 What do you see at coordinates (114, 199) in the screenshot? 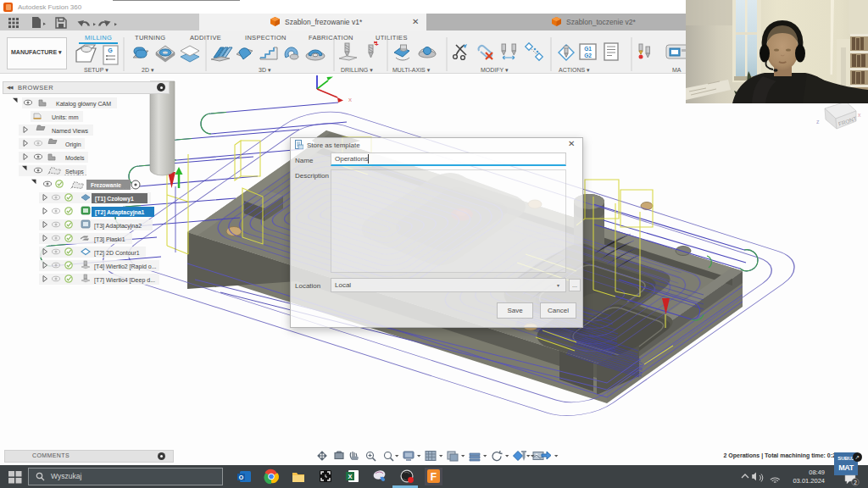
I see `svg-text: [T1] Czołowy1` at bounding box center [114, 199].